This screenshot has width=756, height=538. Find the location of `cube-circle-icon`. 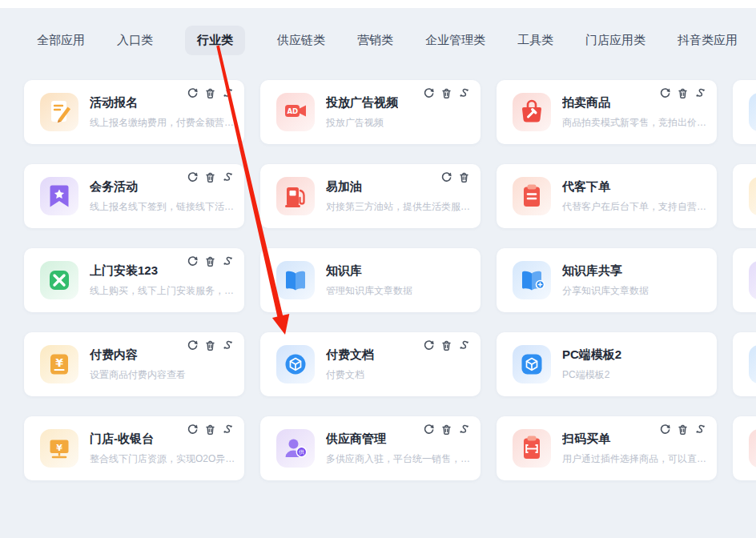

cube-circle-icon is located at coordinates (296, 364).